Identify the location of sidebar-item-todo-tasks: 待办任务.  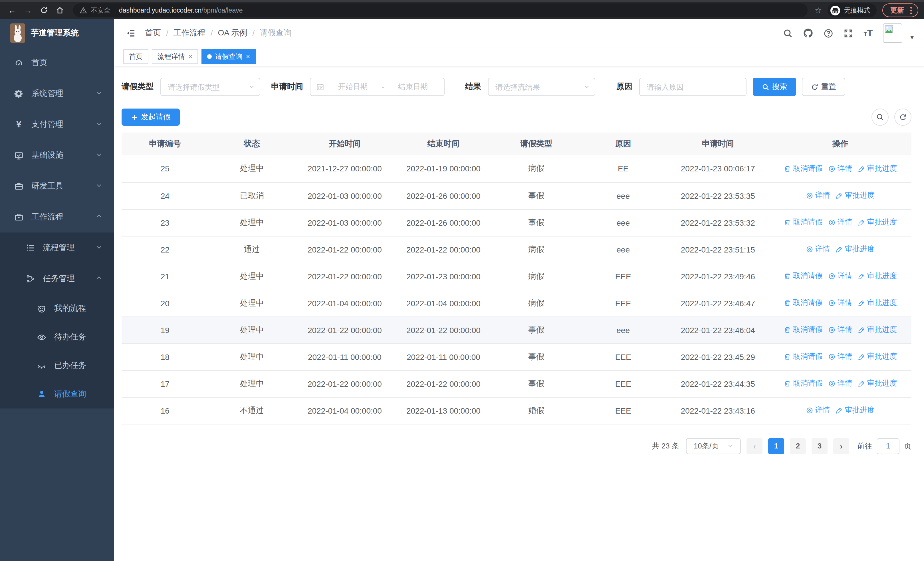
(57, 337).